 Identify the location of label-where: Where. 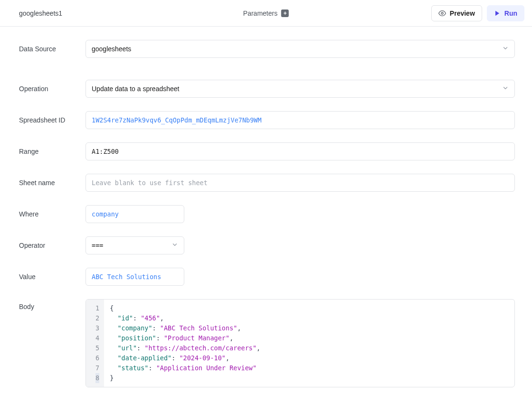
(52, 214).